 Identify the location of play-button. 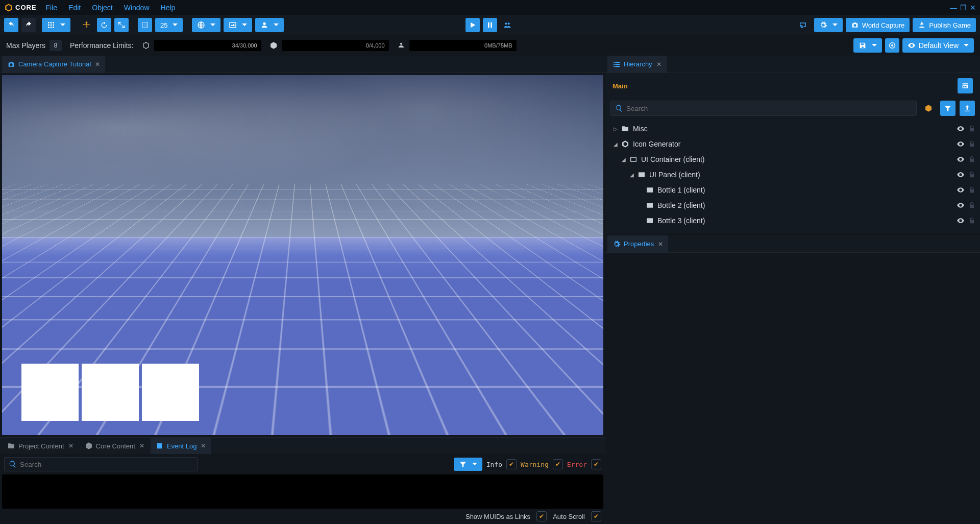
(473, 25).